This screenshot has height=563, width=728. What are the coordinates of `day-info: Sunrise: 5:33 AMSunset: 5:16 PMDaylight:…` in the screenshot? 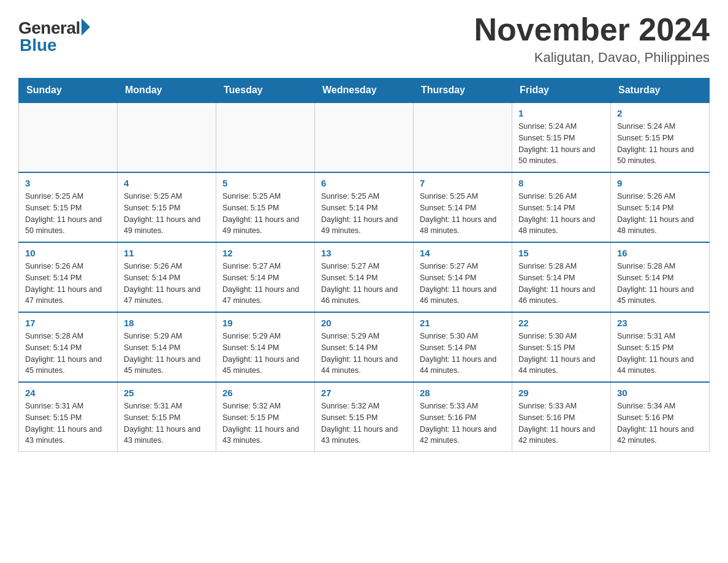 It's located at (463, 423).